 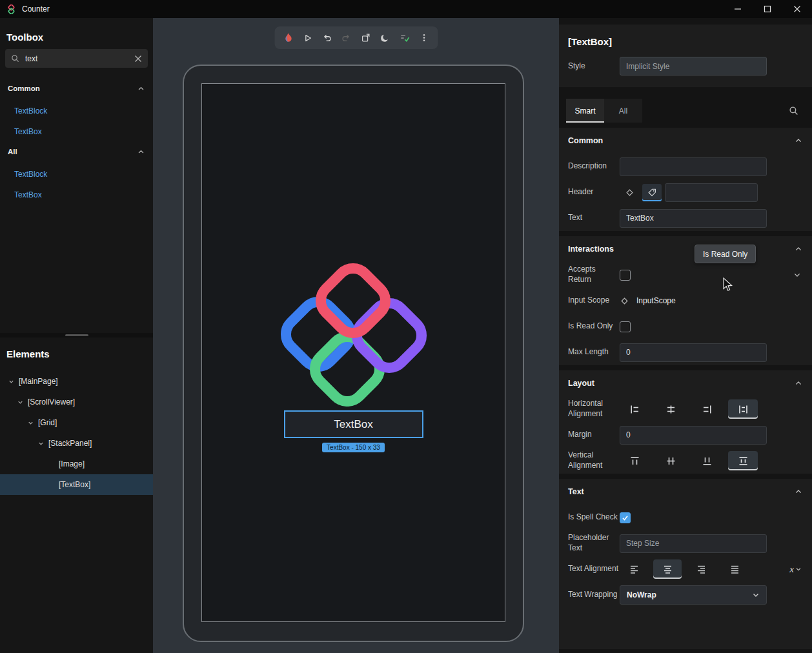 I want to click on diamond-marker-icon, so click(x=625, y=301).